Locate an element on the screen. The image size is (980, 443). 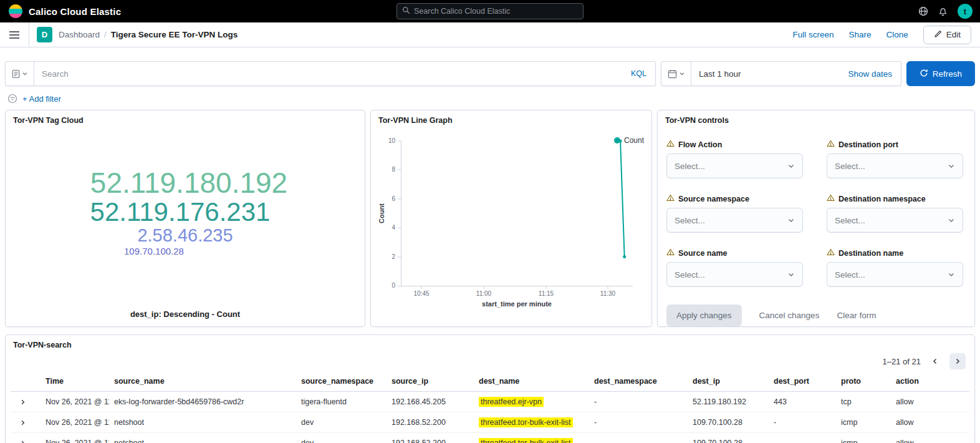
column-header-dest-namespace: dest_namespace is located at coordinates (638, 382).